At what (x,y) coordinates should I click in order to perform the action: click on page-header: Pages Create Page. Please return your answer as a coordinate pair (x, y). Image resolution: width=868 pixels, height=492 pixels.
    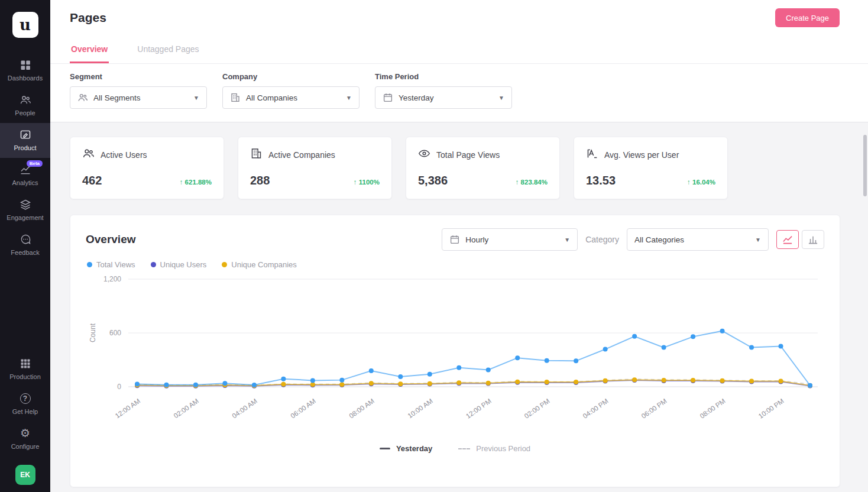
    Looking at the image, I should click on (459, 18).